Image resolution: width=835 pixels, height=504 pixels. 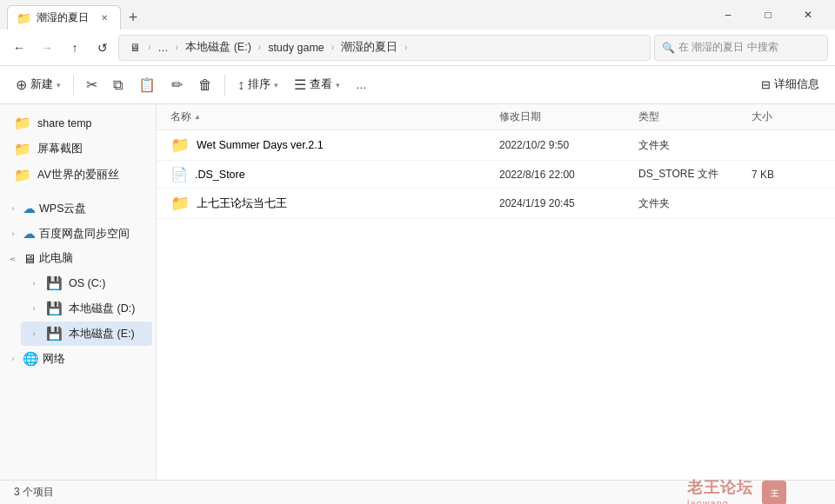 What do you see at coordinates (695, 174) in the screenshot?
I see `file-type: DS_STORE 文件` at bounding box center [695, 174].